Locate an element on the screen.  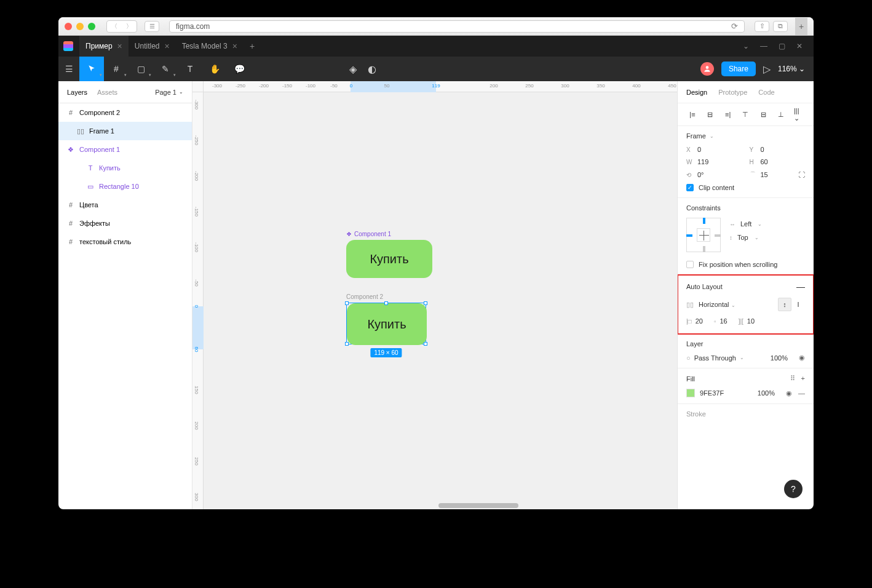
text-tool: T is located at coordinates (190, 69).